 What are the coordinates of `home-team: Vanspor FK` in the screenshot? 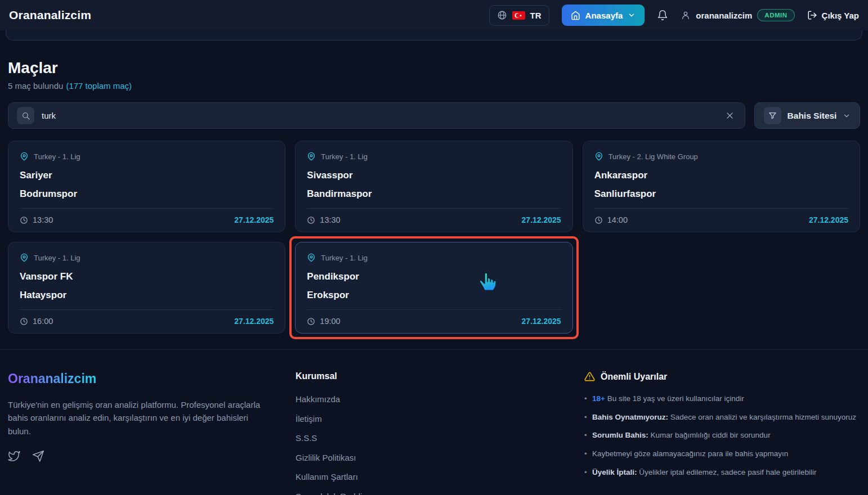 It's located at (146, 277).